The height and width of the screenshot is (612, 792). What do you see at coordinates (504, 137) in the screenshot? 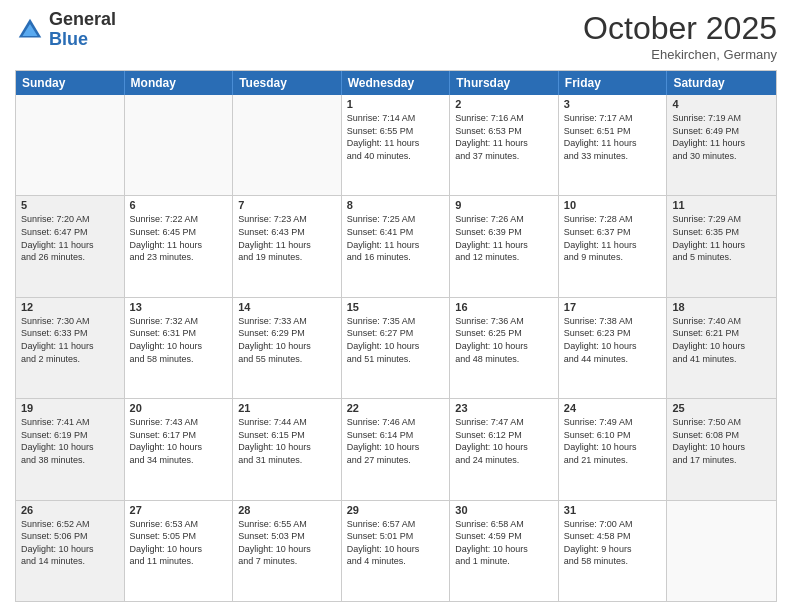
I see `day-info: Sunrise: 7:16 AMSunset: 6:53 PMDaylight:…` at bounding box center [504, 137].